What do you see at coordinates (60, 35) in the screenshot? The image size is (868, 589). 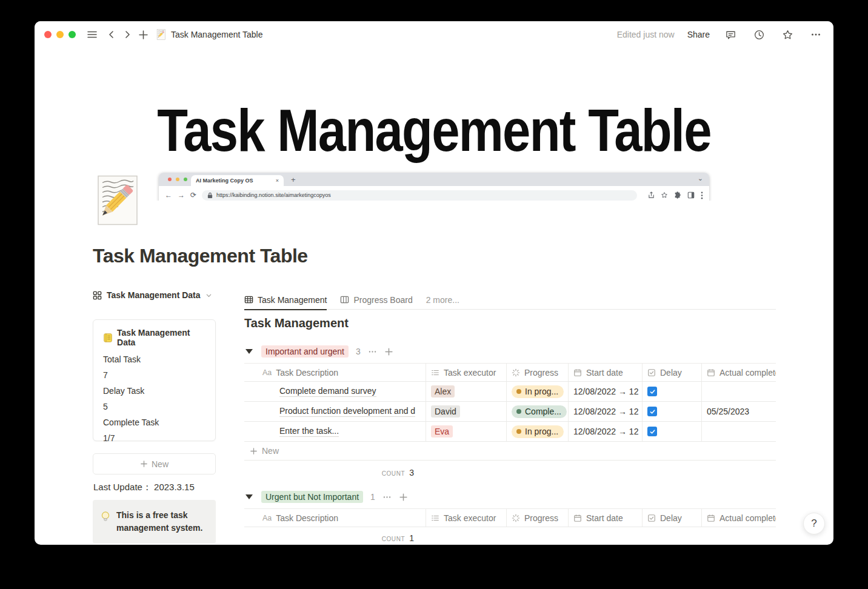 I see `minimize-window-button` at bounding box center [60, 35].